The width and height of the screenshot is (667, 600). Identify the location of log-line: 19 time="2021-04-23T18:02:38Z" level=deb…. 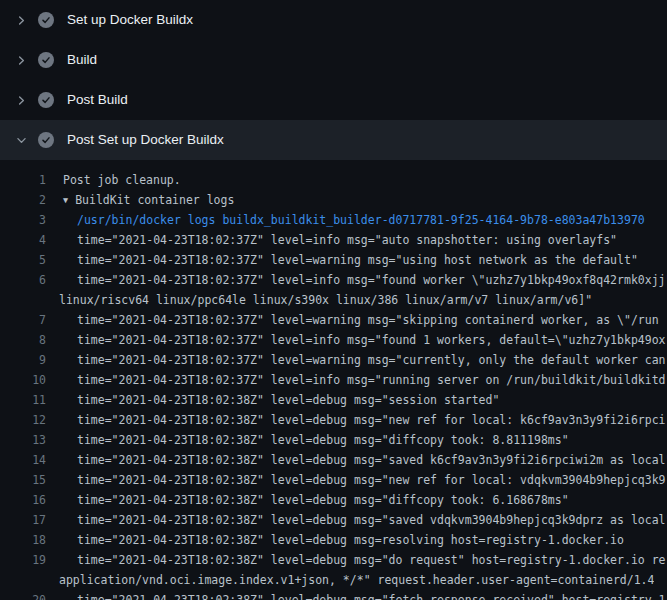
(334, 560).